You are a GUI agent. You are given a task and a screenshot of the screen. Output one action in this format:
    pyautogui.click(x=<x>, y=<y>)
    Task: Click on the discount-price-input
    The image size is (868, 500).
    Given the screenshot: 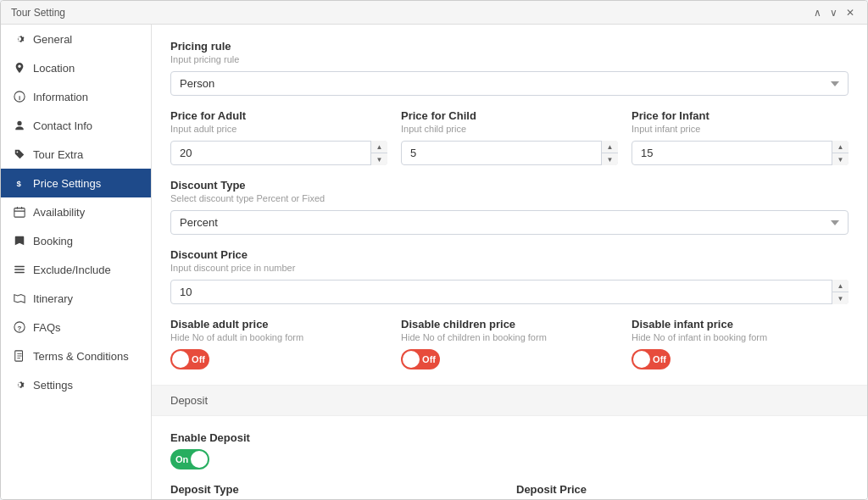 What is the action you would take?
    pyautogui.click(x=509, y=292)
    